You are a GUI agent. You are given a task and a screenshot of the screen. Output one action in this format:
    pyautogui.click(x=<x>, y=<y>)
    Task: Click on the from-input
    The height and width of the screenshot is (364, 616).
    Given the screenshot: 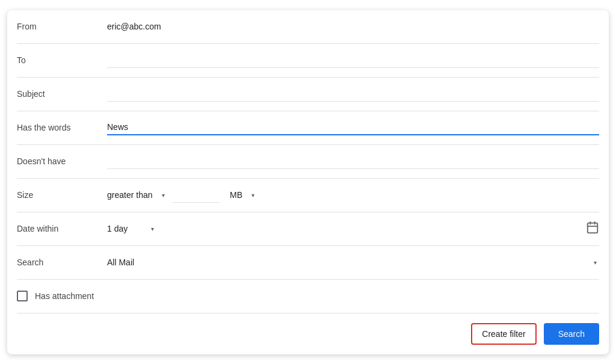 What is the action you would take?
    pyautogui.click(x=353, y=26)
    